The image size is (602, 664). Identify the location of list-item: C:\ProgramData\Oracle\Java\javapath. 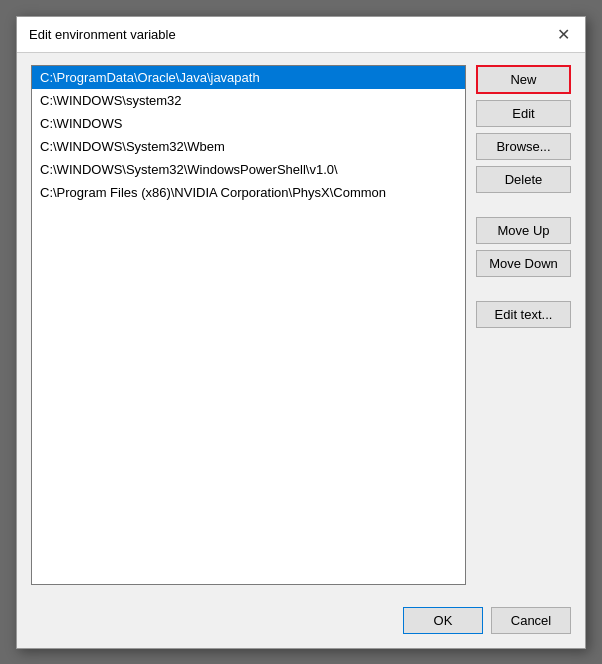
(248, 78).